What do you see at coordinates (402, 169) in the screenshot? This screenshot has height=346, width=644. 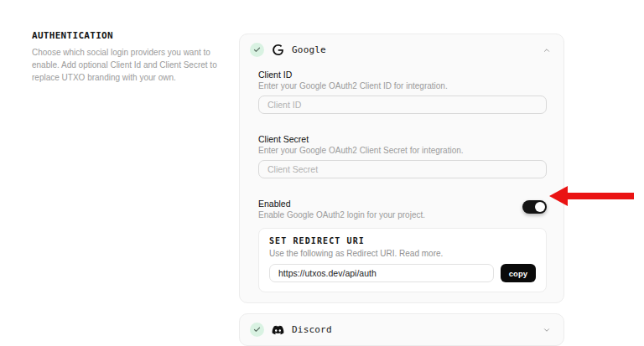 I see `client-secret-input` at bounding box center [402, 169].